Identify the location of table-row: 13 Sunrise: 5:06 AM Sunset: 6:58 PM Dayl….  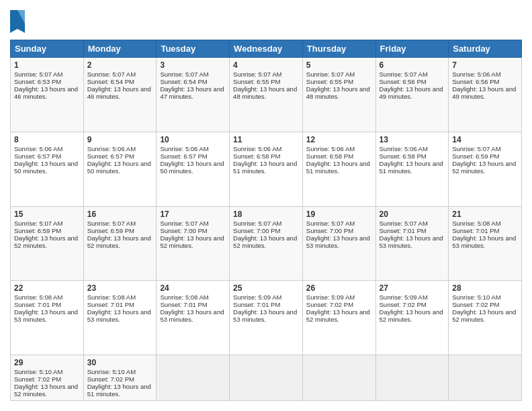
(412, 169).